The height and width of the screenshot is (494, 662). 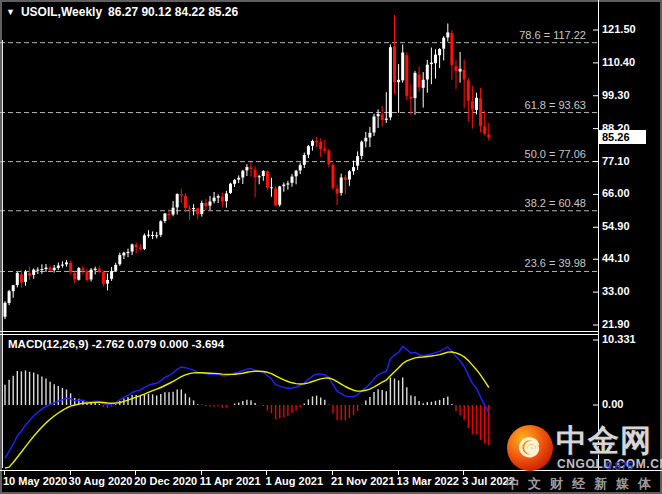 What do you see at coordinates (173, 12) in the screenshot?
I see `ohlc-values: 86.27 90.12 84.22 85.26` at bounding box center [173, 12].